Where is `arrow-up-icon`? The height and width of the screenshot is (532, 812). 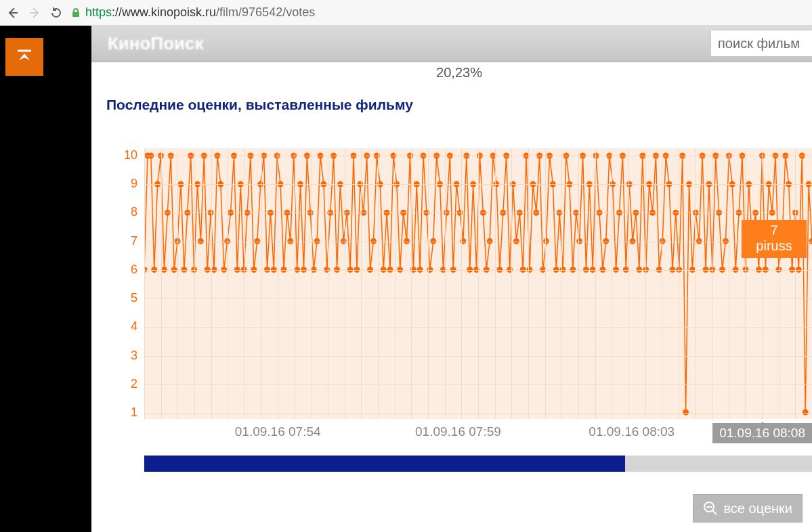 arrow-up-icon is located at coordinates (24, 57).